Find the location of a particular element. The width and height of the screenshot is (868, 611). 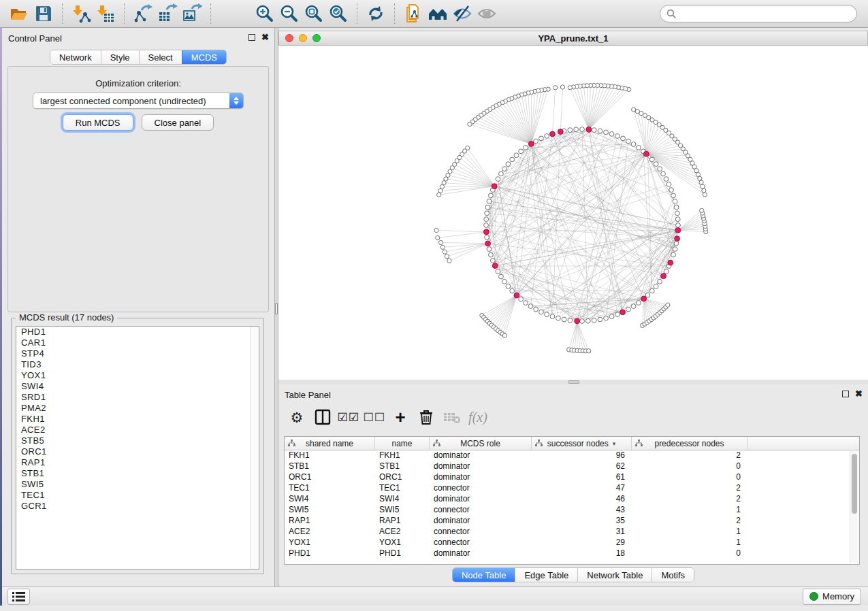

table-row: PHD1PHD1dominator180 is located at coordinates (572, 554).